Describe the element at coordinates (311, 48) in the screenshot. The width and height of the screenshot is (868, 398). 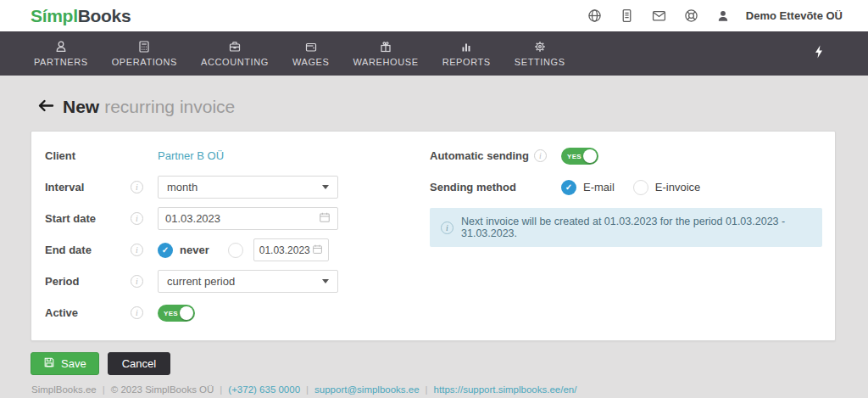
I see `wages-icon` at that location.